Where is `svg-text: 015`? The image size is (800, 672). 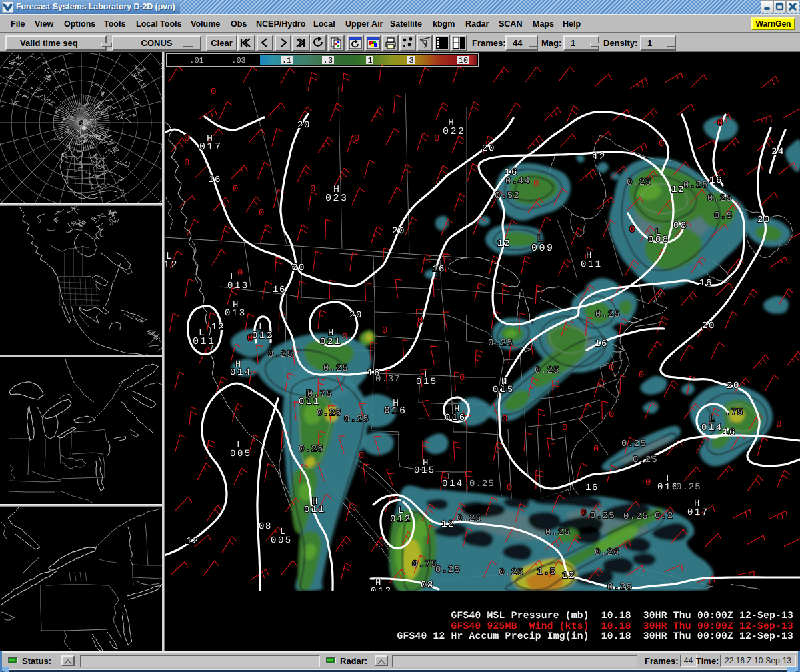 svg-text: 015 is located at coordinates (427, 382).